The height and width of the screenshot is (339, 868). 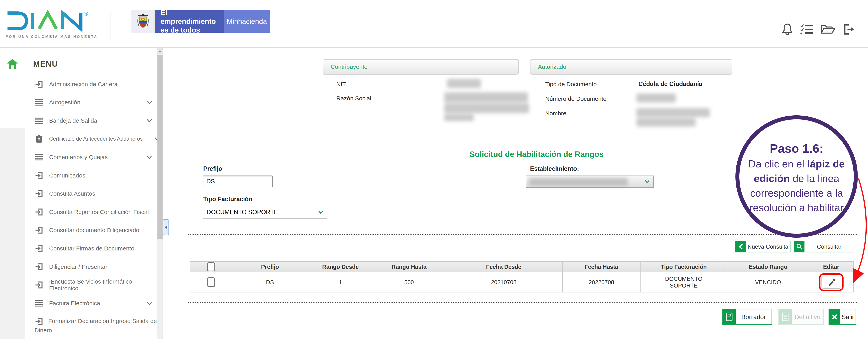 What do you see at coordinates (65, 102) in the screenshot?
I see `sidebar-item-label: Autogestión` at bounding box center [65, 102].